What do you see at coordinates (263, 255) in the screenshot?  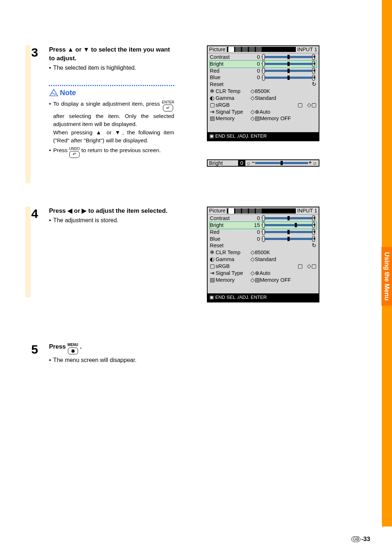 I see `osd-panel-2: Picture INPUT 1 Contrast0−+ Bright15−+ R…` at bounding box center [263, 255].